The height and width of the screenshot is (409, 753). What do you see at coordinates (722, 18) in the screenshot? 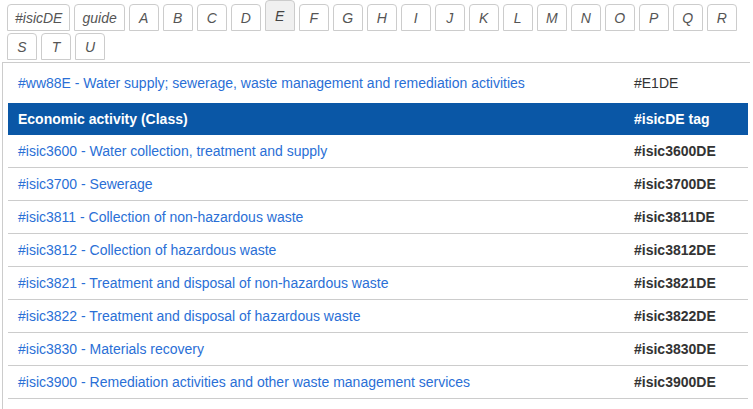
I see `tab-r: R` at bounding box center [722, 18].